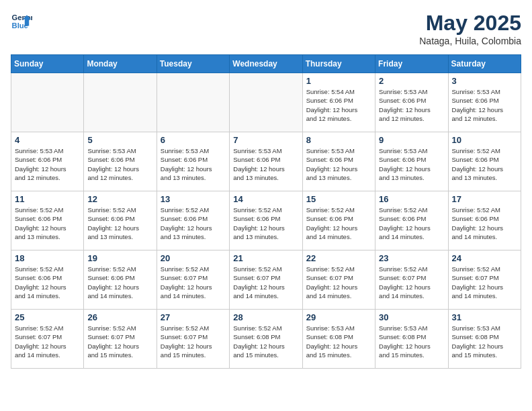 The width and height of the screenshot is (532, 411). Describe the element at coordinates (484, 103) in the screenshot. I see `calendar-cell: 3Sunrise: 5:53 AM Sunset: 6:06 PM Daylig…` at that location.